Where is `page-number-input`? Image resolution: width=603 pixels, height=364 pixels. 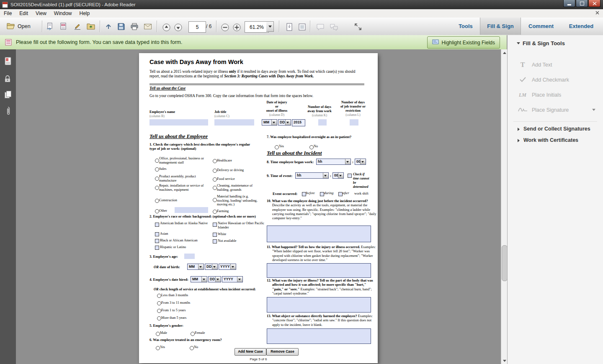 page-number-input is located at coordinates (197, 27).